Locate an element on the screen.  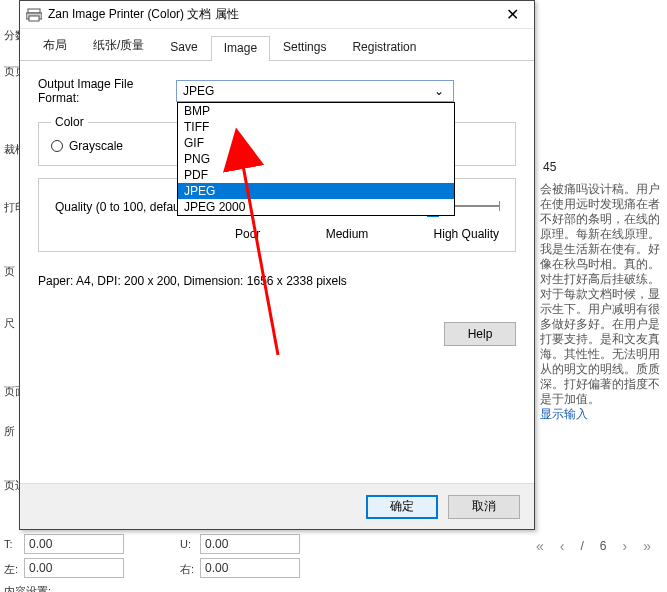
pager-sep: / is located at coordinates (582, 546).